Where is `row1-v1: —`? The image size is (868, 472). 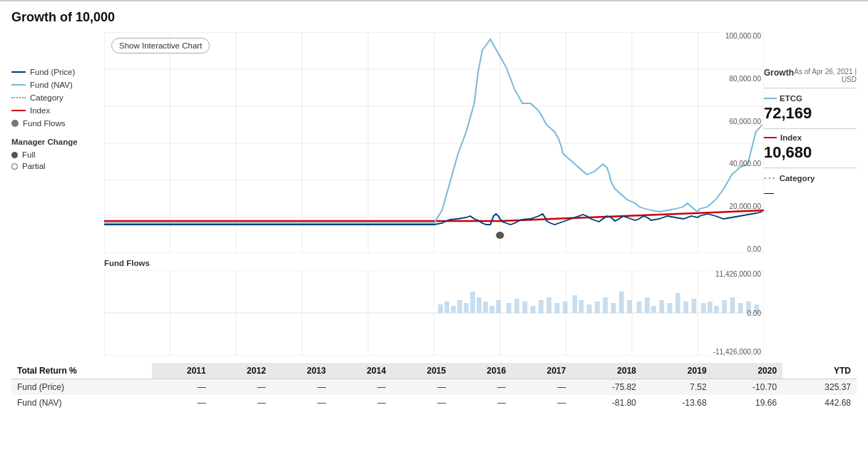 row1-v1: — is located at coordinates (242, 403).